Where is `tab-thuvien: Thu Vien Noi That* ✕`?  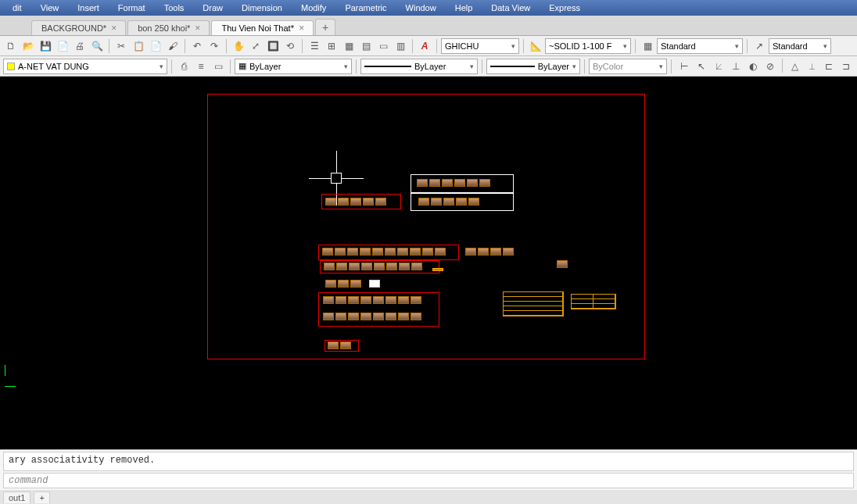 tab-thuvien: Thu Vien Noi That* ✕ is located at coordinates (263, 28).